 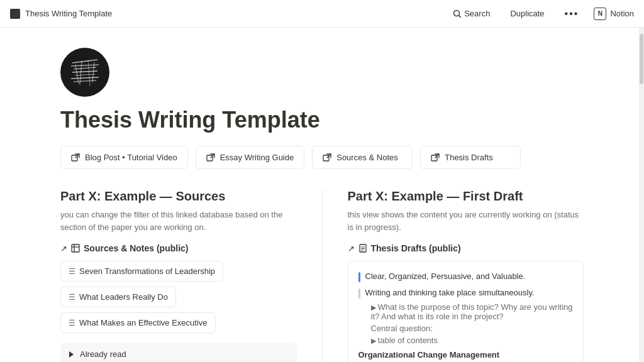 What do you see at coordinates (322, 14) in the screenshot?
I see `topbar: Thesis Writing Template Search Duplicate…` at bounding box center [322, 14].